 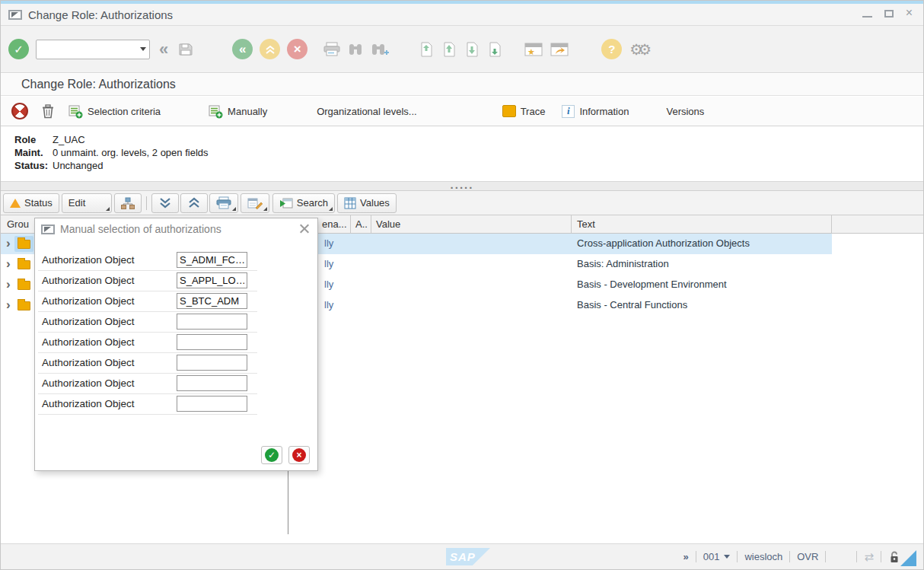 I want to click on customize-layout-icon: ⚙⚙, so click(x=638, y=49).